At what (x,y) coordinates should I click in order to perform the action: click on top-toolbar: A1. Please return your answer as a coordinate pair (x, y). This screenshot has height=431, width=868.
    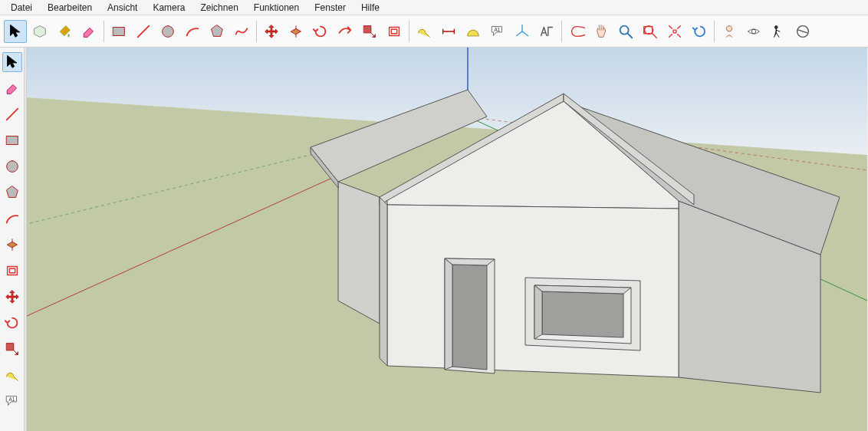
    Looking at the image, I should click on (434, 31).